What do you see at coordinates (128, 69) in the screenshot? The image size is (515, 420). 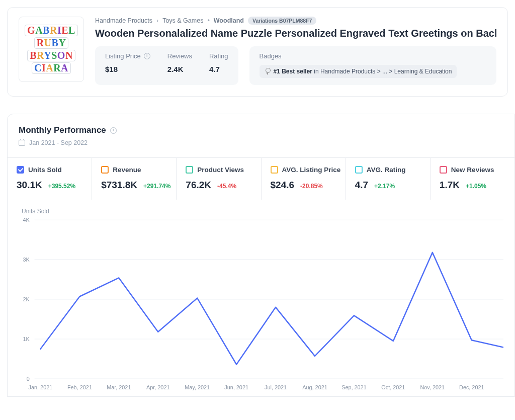 I see `listing-price-value: $18` at bounding box center [128, 69].